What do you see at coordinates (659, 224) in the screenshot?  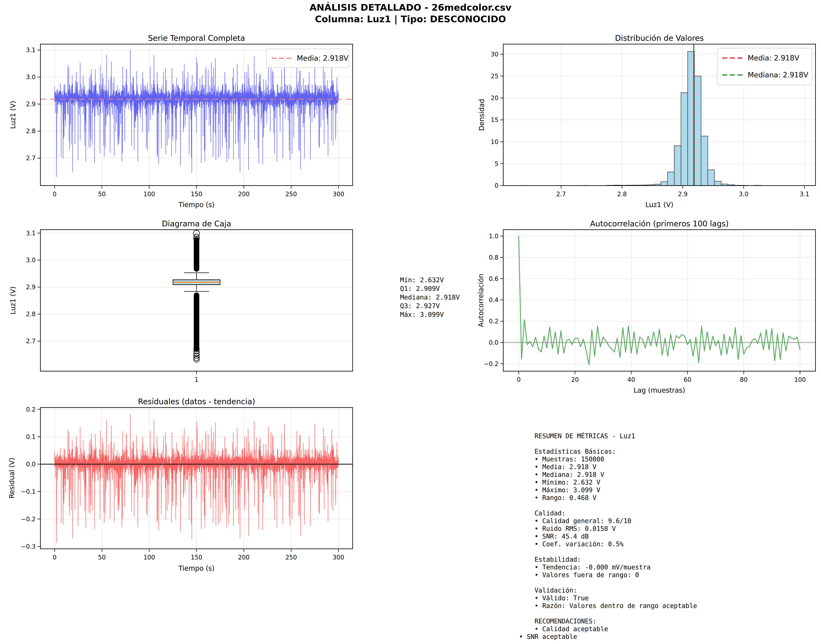 I see `autocorr-title: Autocorrelación (primeros 100 lags)` at bounding box center [659, 224].